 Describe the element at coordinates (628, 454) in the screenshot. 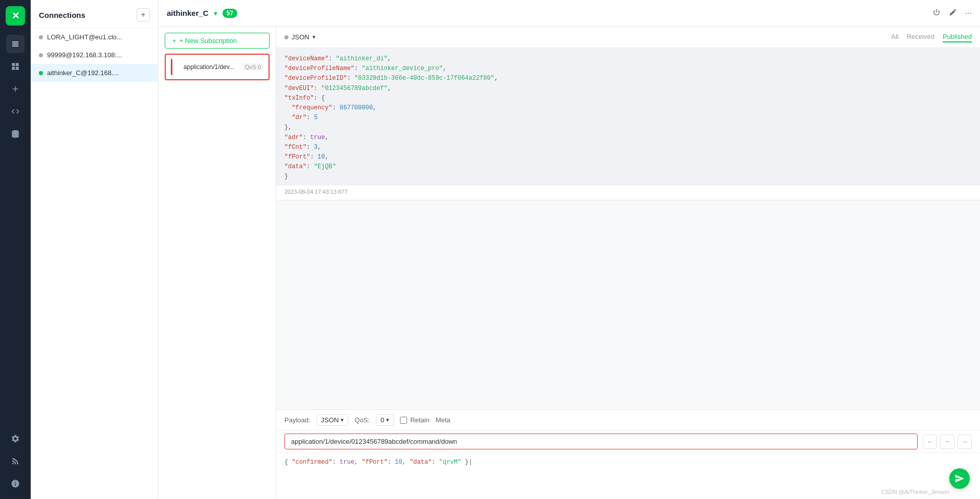

I see `publish-area: Payload: JSON ▾ QoS: 0 ▾ Retain Meta` at that location.